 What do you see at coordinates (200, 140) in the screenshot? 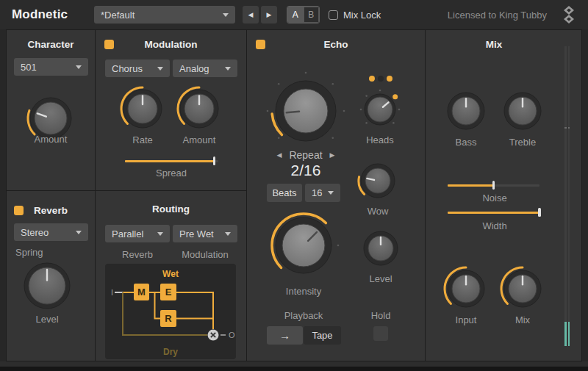
I see `modulation-amount-label: Amount` at bounding box center [200, 140].